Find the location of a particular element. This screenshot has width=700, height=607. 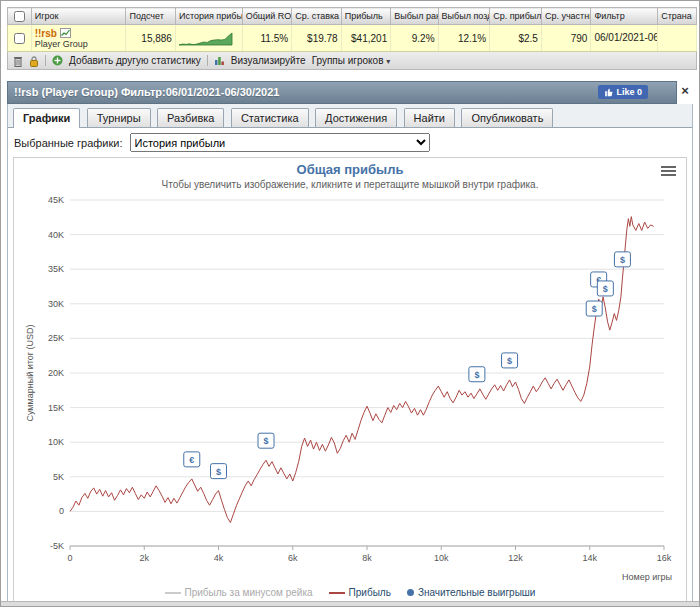

tab-achievements: Достижения is located at coordinates (356, 118).